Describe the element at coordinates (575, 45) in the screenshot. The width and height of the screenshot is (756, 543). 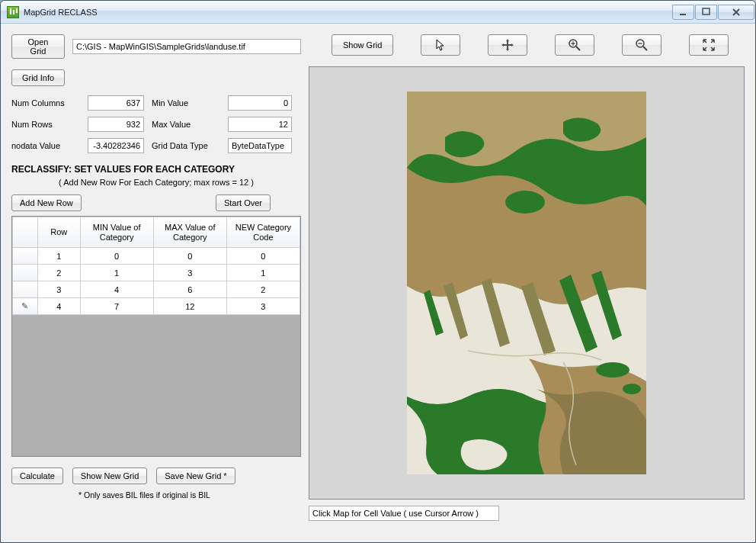
I see `zoom-in-icon` at that location.